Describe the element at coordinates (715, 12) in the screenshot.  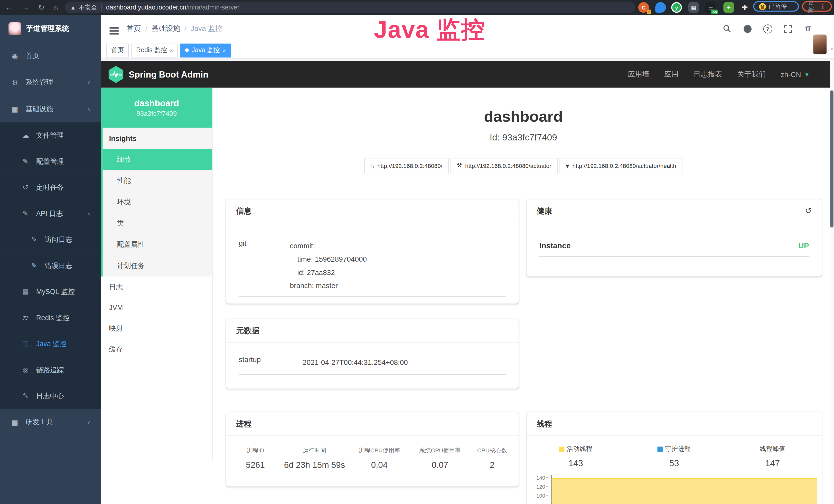
I see `on-badge: on` at that location.